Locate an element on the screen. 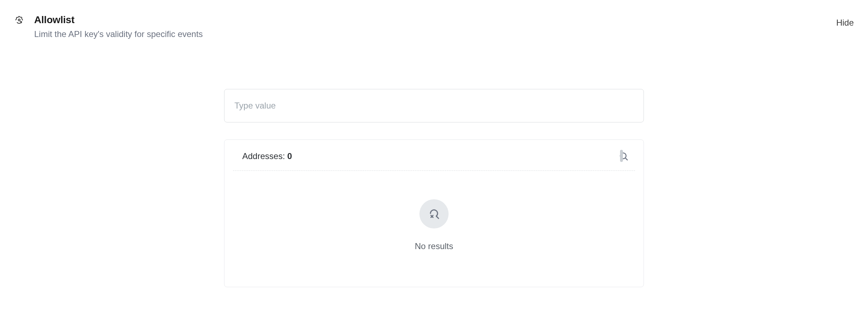  settings-refresh-icon is located at coordinates (19, 20).